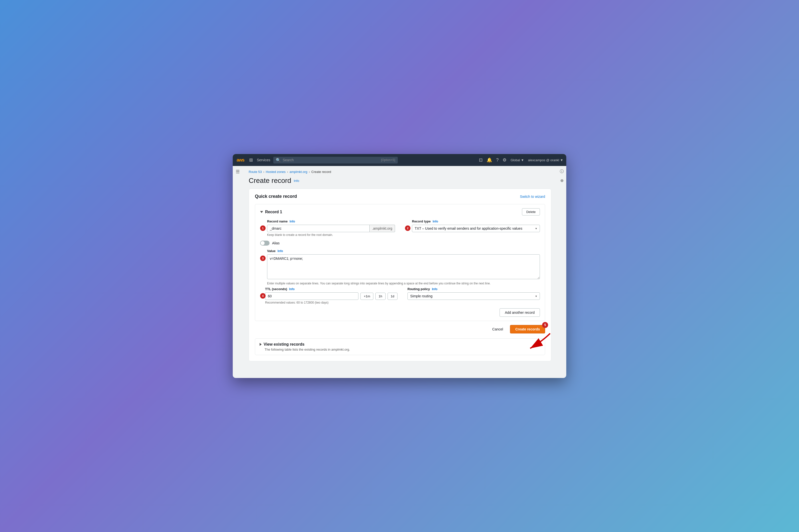 The image size is (799, 532). I want to click on view-existing-description: The following table lists the existing r…, so click(400, 349).